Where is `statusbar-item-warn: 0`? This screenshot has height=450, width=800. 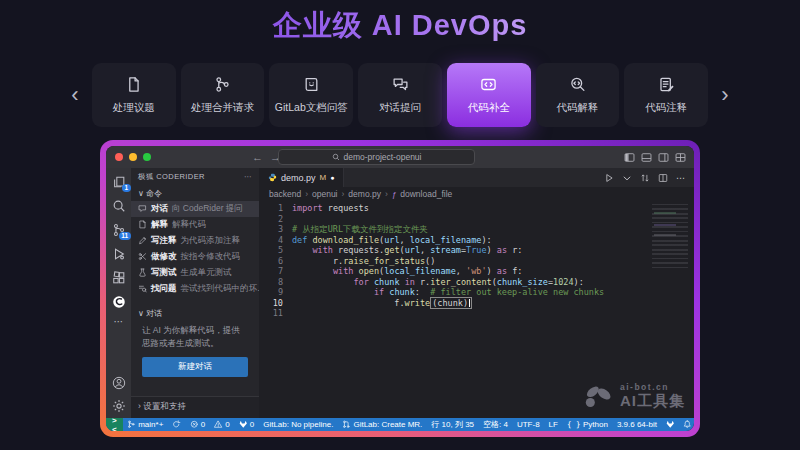 statusbar-item-warn: 0 is located at coordinates (222, 424).